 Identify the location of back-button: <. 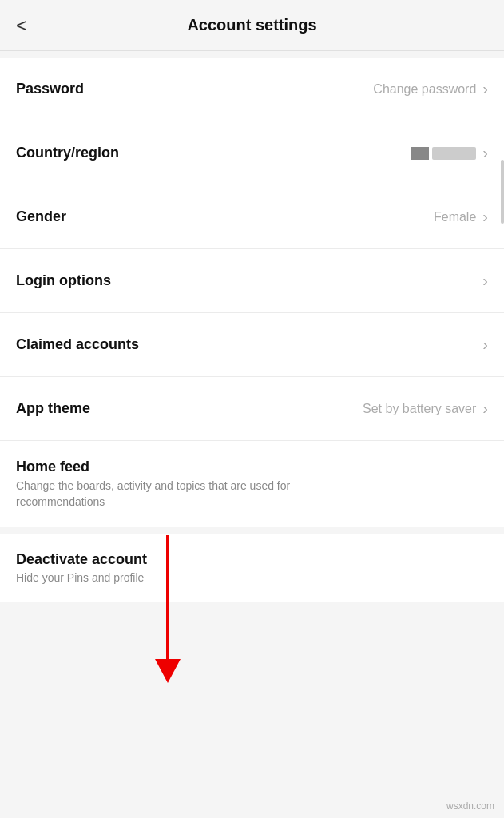
(22, 26).